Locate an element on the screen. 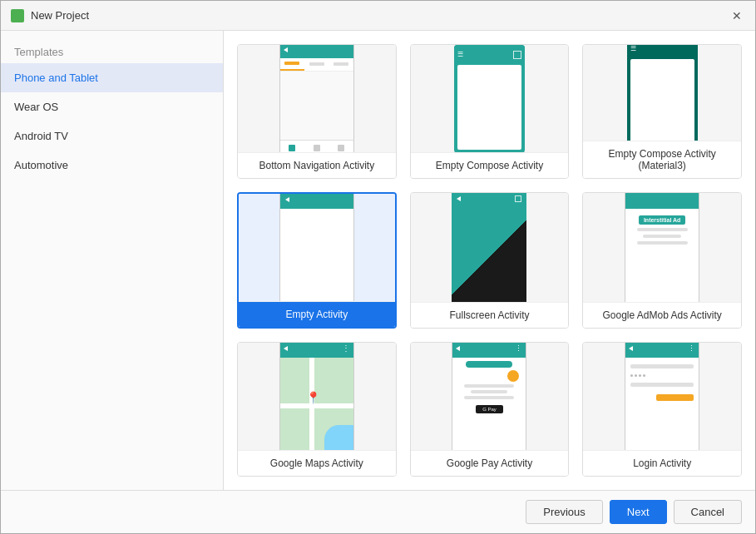  template-card-empty-compose: ☰ Empty Compose Activity is located at coordinates (490, 111).